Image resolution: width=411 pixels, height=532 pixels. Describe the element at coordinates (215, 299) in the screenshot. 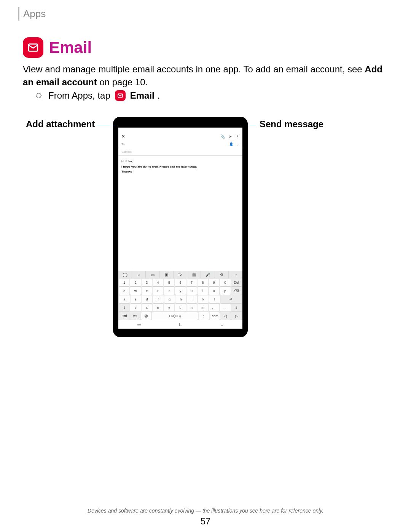

I see `key-l: l` at that location.